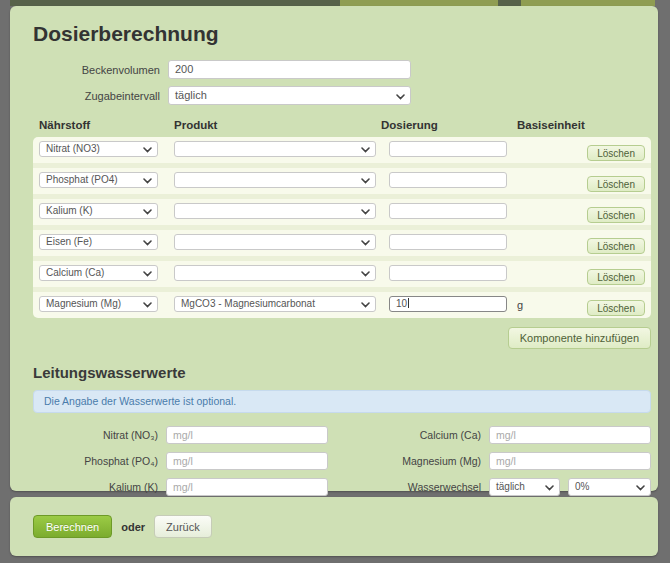 This screenshot has height=563, width=670. I want to click on table-row: Eisen (Fe) Löschen, so click(342, 240).